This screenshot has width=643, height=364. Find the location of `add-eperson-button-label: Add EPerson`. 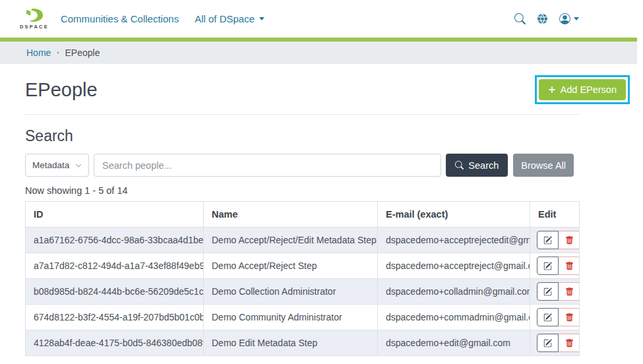

add-eperson-button-label: Add EPerson is located at coordinates (588, 90).